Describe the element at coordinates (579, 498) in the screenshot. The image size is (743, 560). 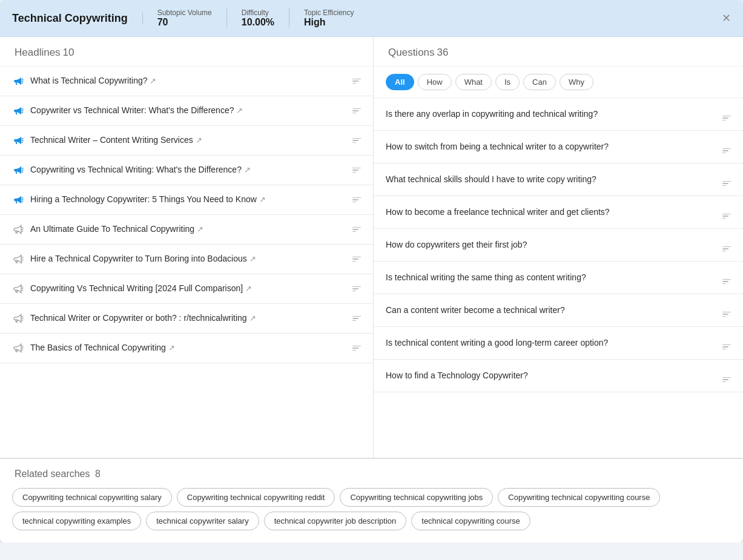
I see `related-search-tag: Copywriting technical copywriting course` at that location.